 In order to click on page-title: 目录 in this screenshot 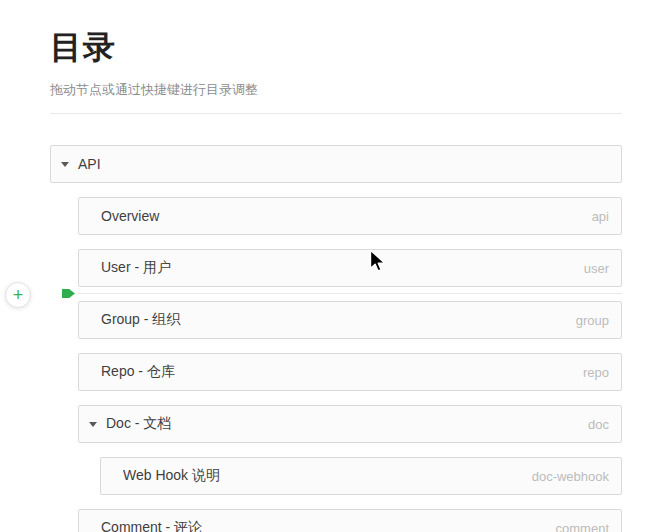, I will do `click(83, 48)`.